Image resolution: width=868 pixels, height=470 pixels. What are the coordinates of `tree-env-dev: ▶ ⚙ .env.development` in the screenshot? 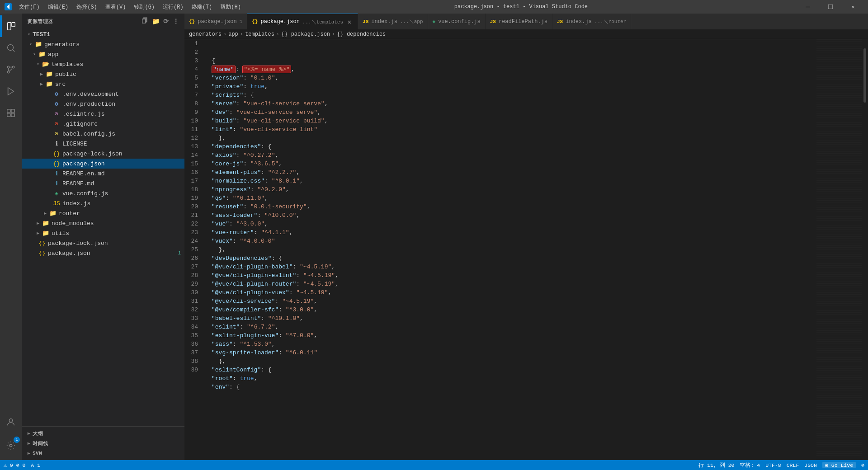 It's located at (103, 94).